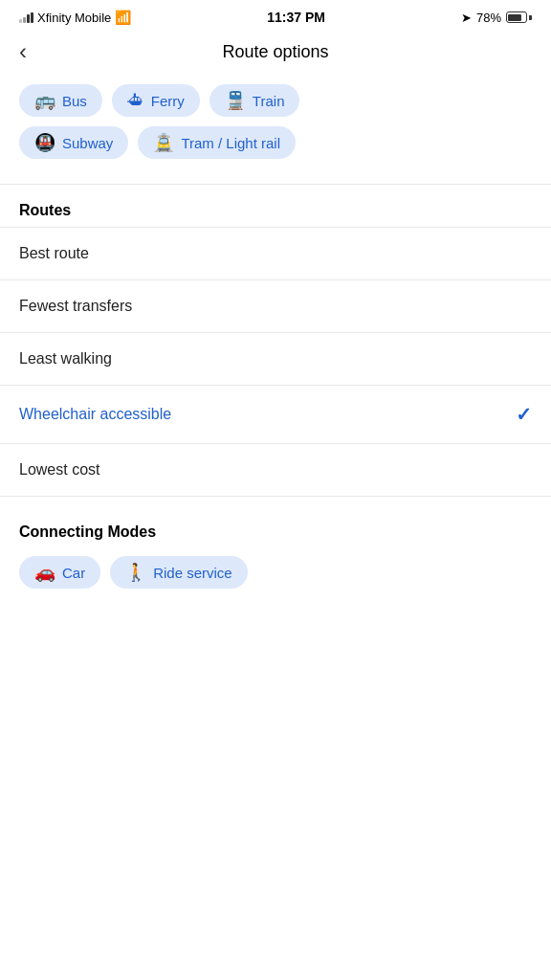  I want to click on chip-car-label: Car, so click(74, 572).